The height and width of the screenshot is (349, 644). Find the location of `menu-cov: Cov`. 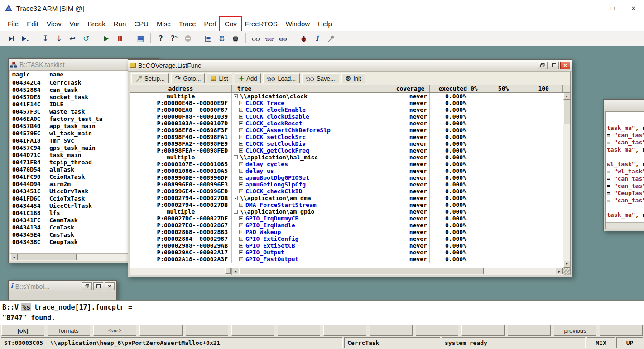

menu-cov: Cov is located at coordinates (231, 24).